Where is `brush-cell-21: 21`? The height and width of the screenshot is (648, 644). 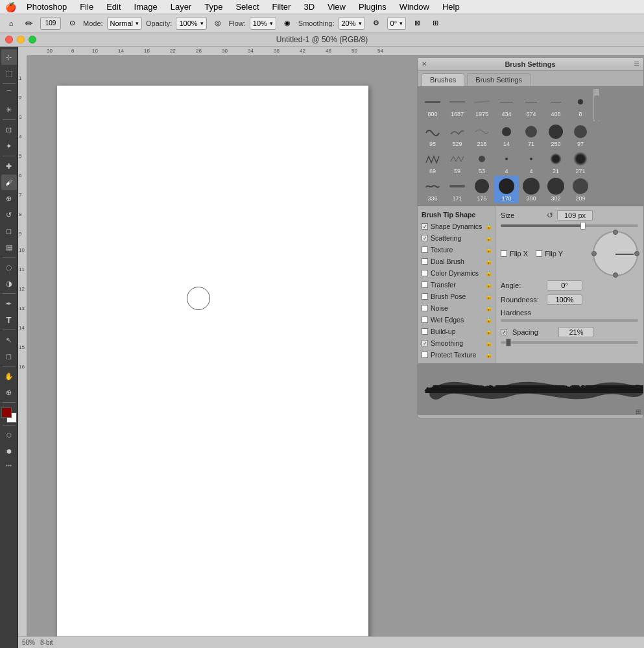
brush-cell-21: 21 is located at coordinates (556, 162).